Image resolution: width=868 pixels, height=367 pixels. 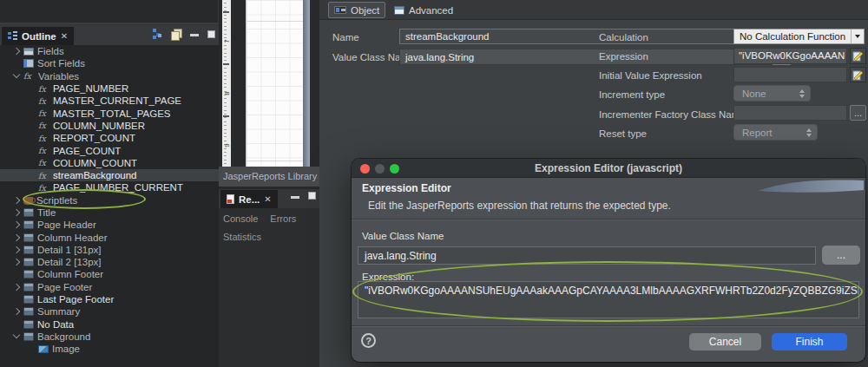 I want to click on expression-field: "iVBORw0KGgoAAAAN SUhEUgAAAakAAAGp, so click(x=790, y=56).